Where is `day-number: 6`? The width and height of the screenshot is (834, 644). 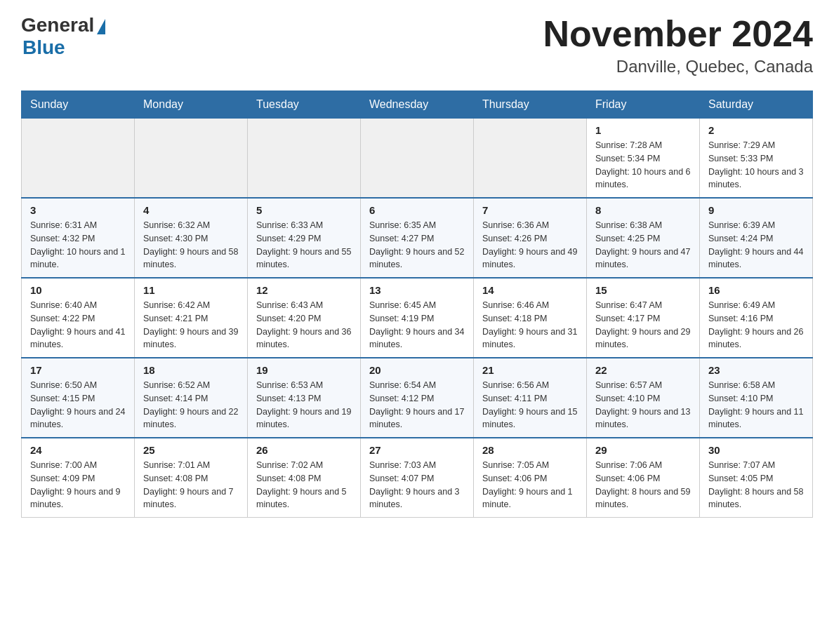 day-number: 6 is located at coordinates (417, 210).